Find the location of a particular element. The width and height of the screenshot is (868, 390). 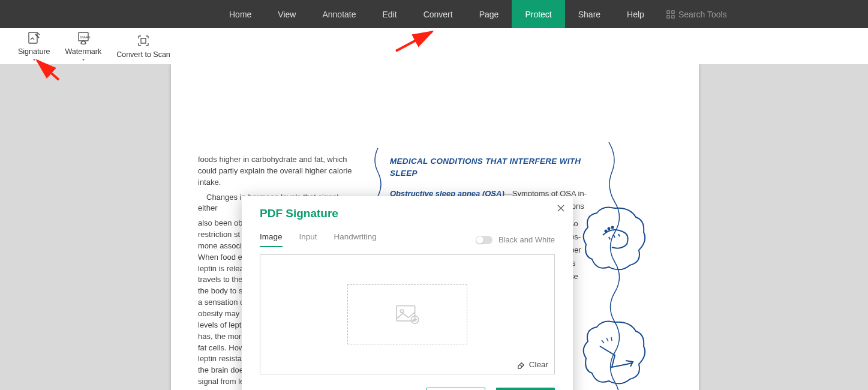

search-tools: Search Tools is located at coordinates (697, 14).